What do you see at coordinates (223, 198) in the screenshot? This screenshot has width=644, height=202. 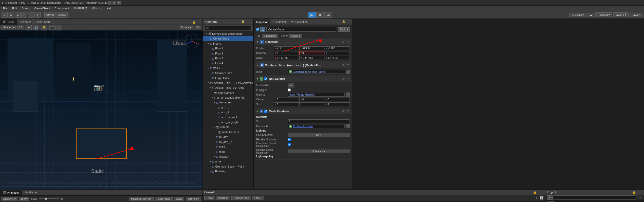 I see `collapse-btn: Collapse` at bounding box center [223, 198].